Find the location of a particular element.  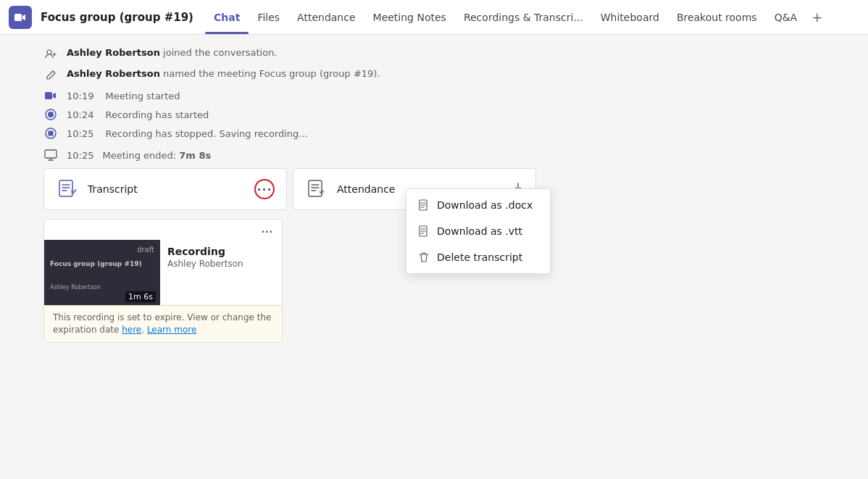

system-message-named: Ashley Robertson named the meeting Focus… is located at coordinates (456, 75).